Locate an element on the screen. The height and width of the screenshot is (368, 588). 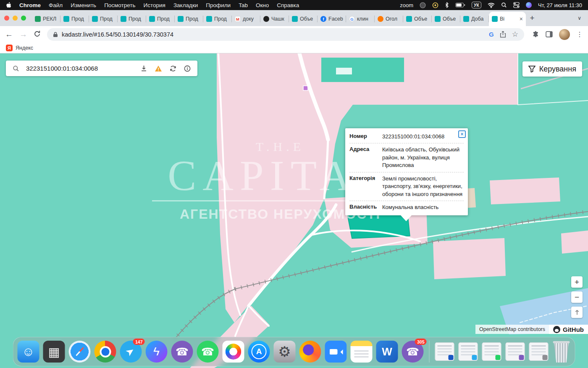
extensions-puzzle-icon is located at coordinates (536, 34).